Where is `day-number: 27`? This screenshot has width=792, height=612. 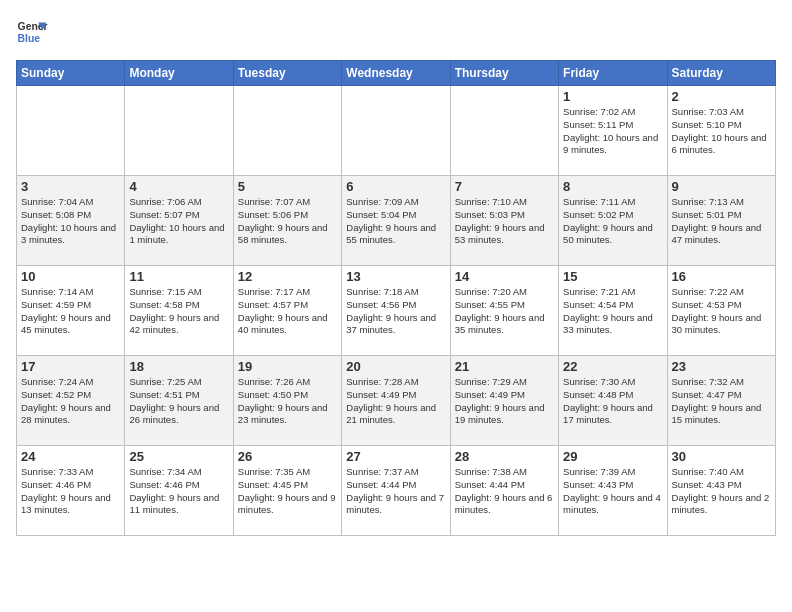
day-number: 27 is located at coordinates (396, 456).